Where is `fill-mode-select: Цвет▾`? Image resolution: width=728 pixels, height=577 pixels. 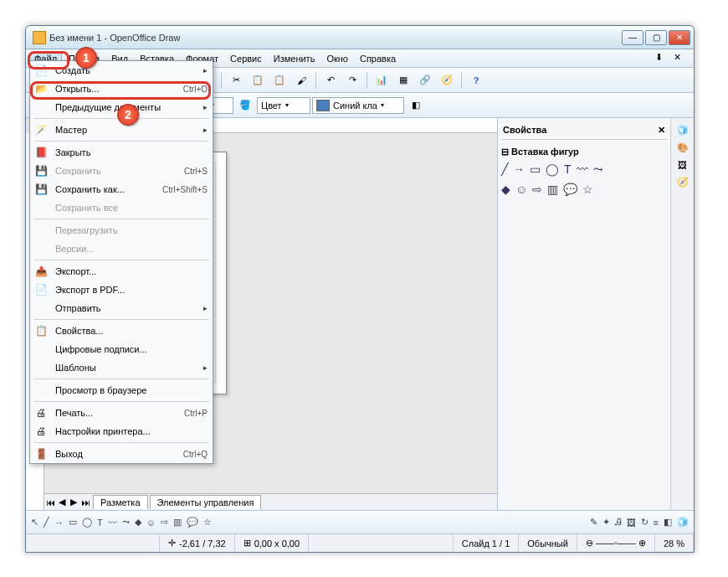
fill-mode-select: Цвет▾ is located at coordinates (284, 106).